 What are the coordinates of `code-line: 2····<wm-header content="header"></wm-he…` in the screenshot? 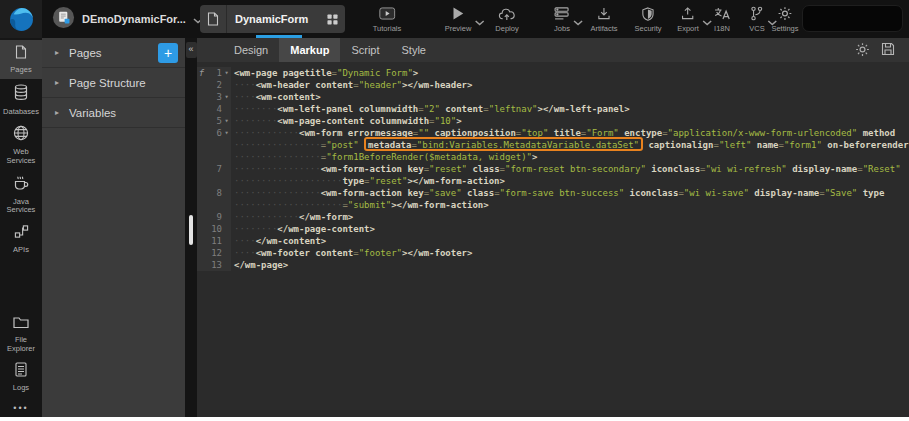 It's located at (553, 85).